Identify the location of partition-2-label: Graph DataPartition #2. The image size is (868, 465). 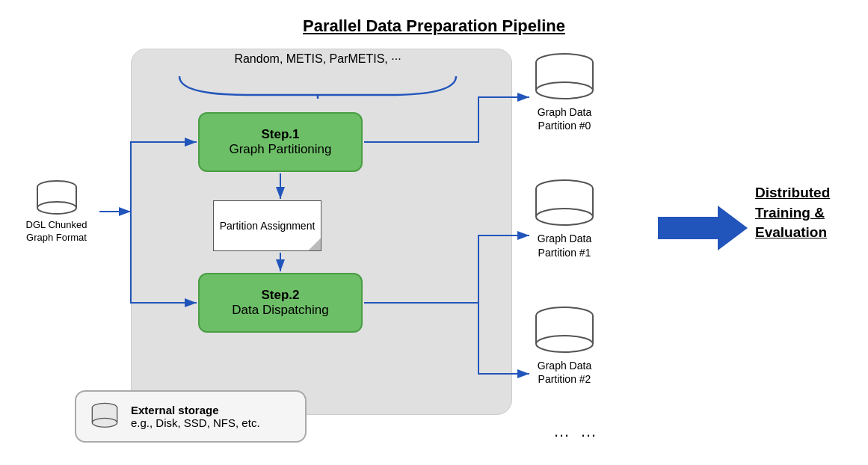
(564, 372).